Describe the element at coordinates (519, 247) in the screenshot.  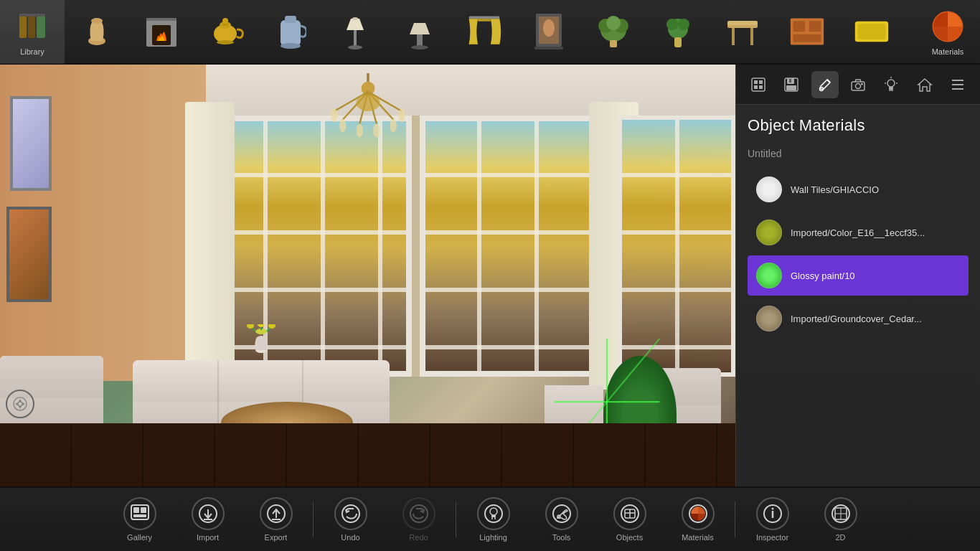
I see `window-right` at that location.